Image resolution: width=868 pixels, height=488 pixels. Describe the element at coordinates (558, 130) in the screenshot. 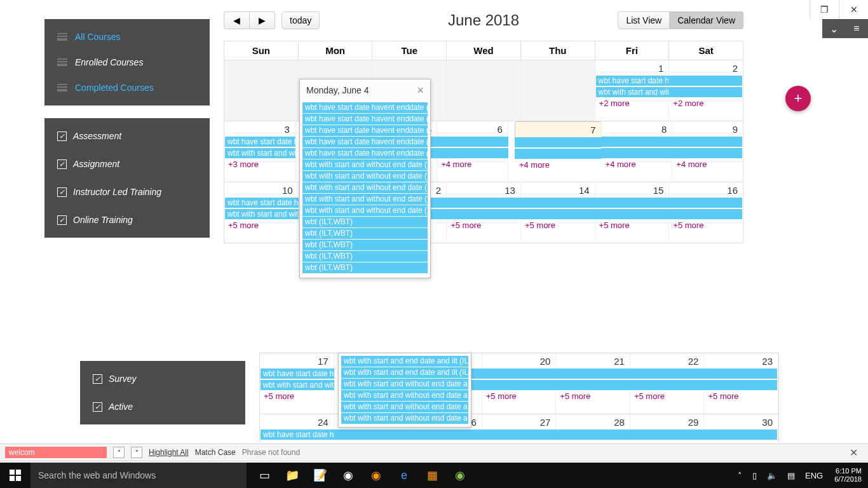

I see `day-cell-today: 7 +4 more` at that location.